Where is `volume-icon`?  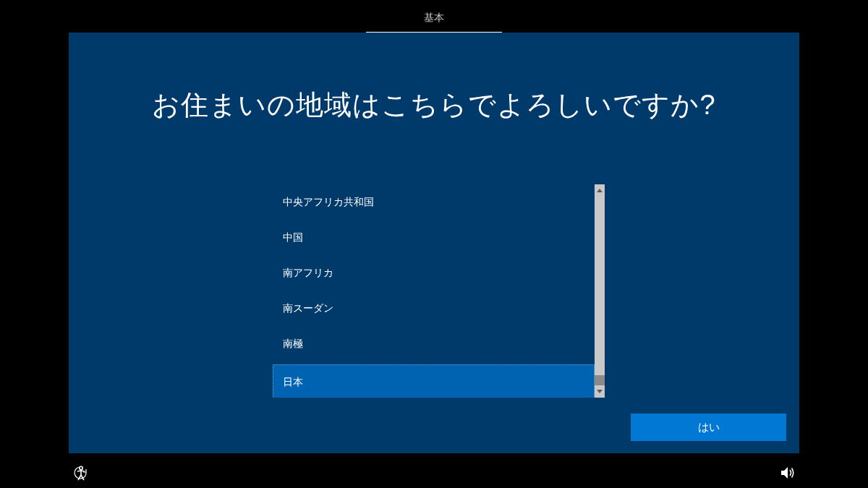
volume-icon is located at coordinates (788, 473).